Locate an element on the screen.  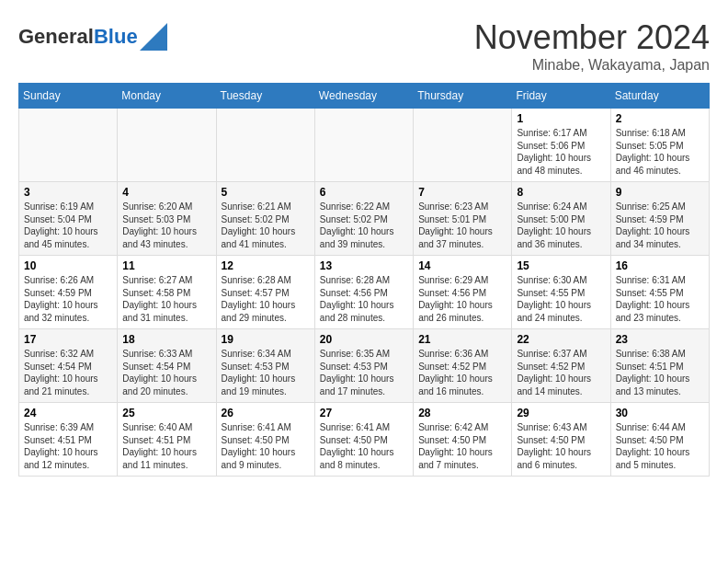
day-info: Sunrise: 6:34 AMSunset: 4:53 PMDaylight:… is located at coordinates (266, 373).